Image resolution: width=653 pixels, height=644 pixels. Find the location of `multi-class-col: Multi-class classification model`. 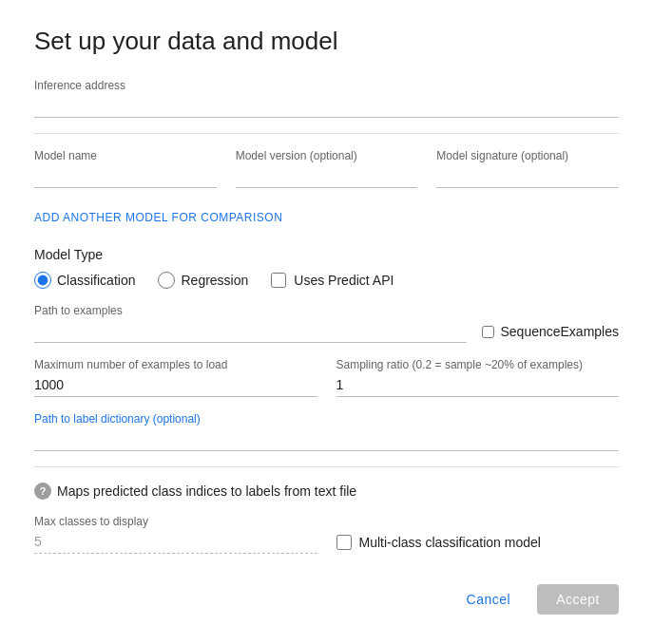

multi-class-col: Multi-class classification model is located at coordinates (478, 544).